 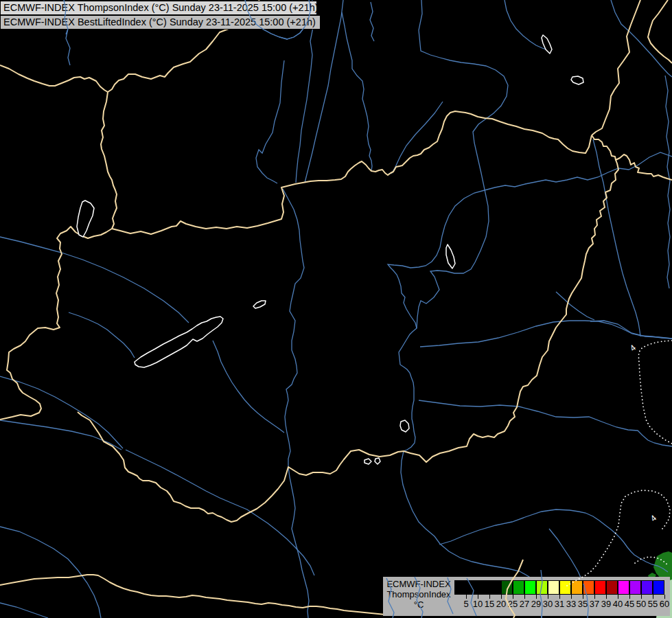 What do you see at coordinates (526, 596) in the screenshot?
I see `legend-panel: ECMWF-INDEX ThompsonIndex °C 51015202527…` at bounding box center [526, 596].